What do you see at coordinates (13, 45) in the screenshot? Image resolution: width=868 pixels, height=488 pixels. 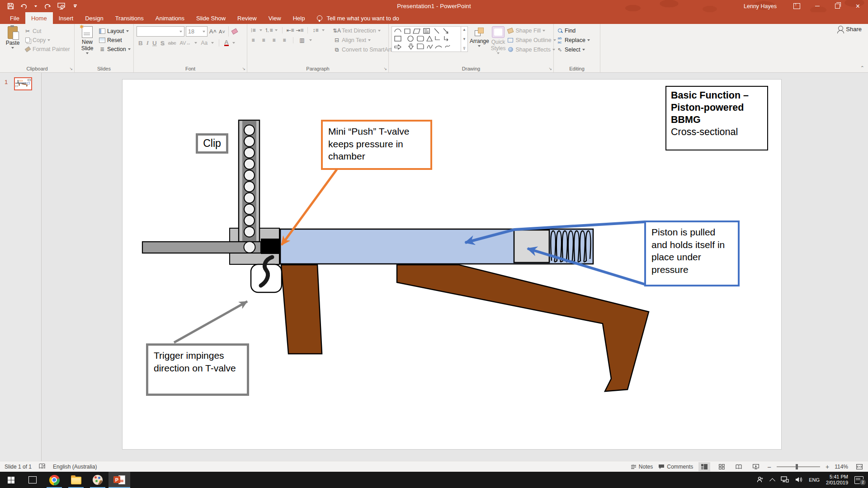 I see `paste-button: Paste` at bounding box center [13, 45].